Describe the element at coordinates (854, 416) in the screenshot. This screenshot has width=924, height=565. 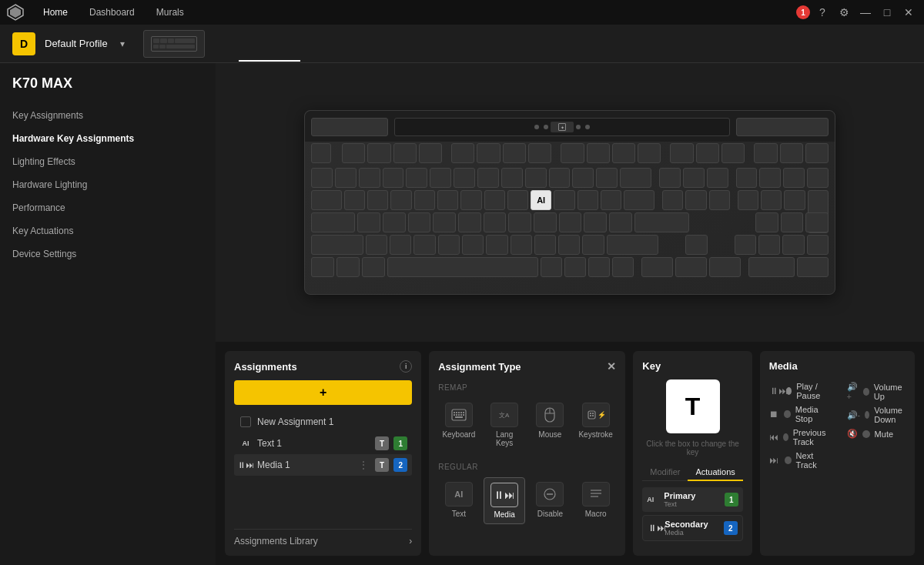
I see `volume-down-icon: 🔊-` at that location.